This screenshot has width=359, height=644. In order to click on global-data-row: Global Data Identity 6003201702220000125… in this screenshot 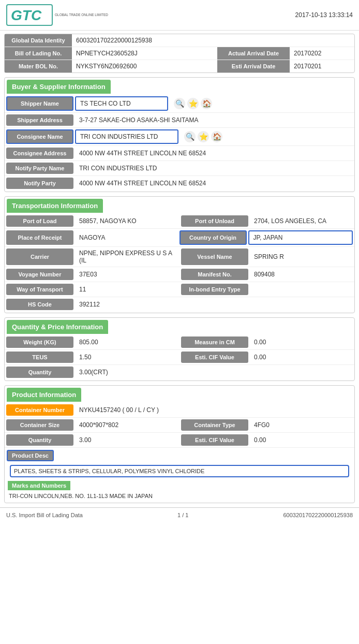, I will do `click(180, 40)`.